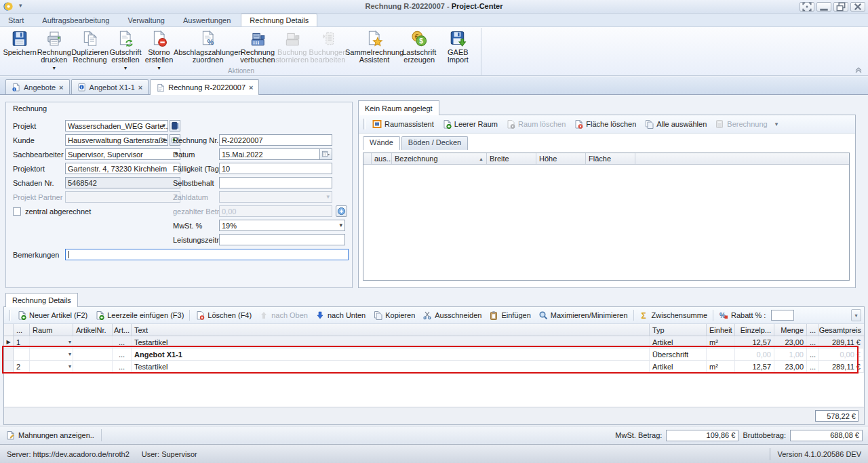 This screenshot has height=463, width=868. Describe the element at coordinates (721, 329) in the screenshot. I see `col-einheit: Einheit` at that location.